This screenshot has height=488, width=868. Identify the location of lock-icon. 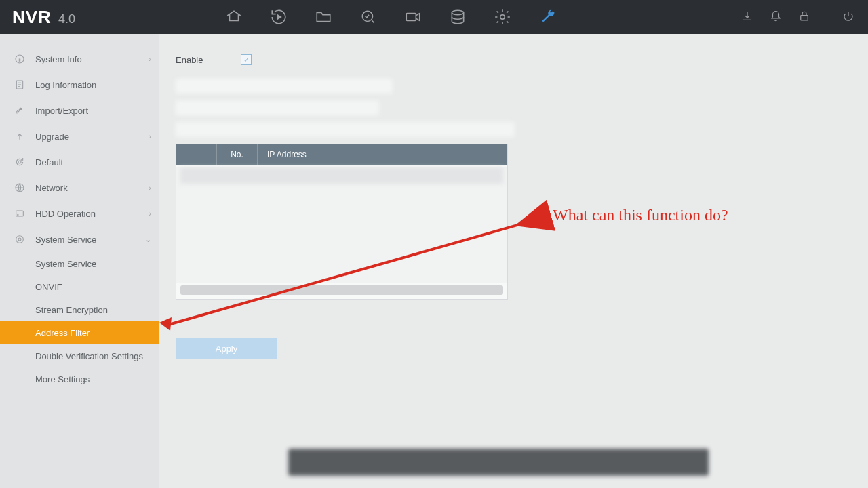
(805, 17).